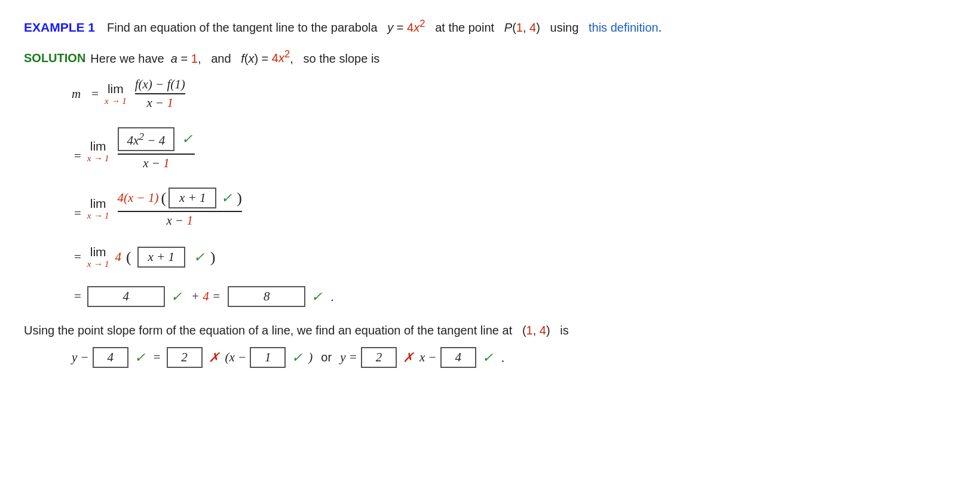  Describe the element at coordinates (179, 220) in the screenshot. I see `frac-den-3: x − 1` at that location.